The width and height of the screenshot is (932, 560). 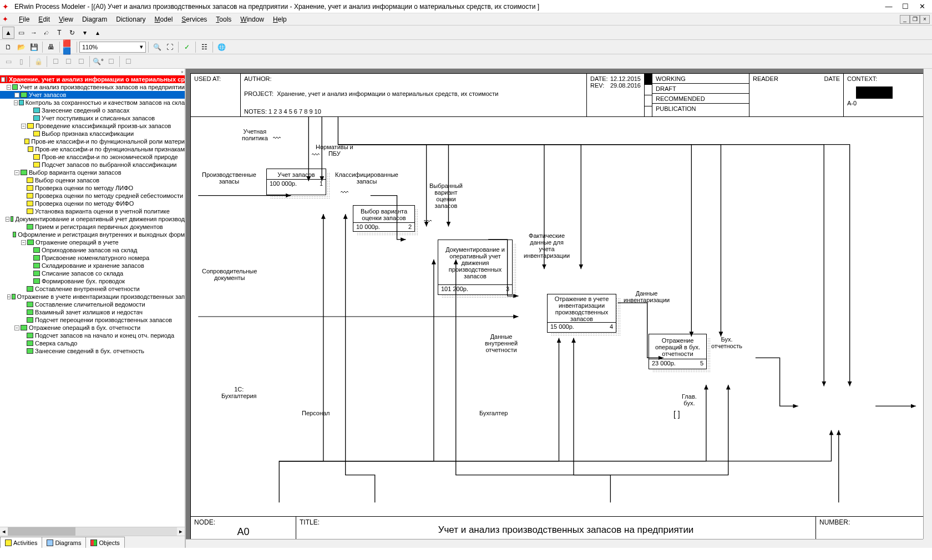 What do you see at coordinates (92, 110) in the screenshot?
I see `tree-item: Занесение сведений о запасах` at bounding box center [92, 110].